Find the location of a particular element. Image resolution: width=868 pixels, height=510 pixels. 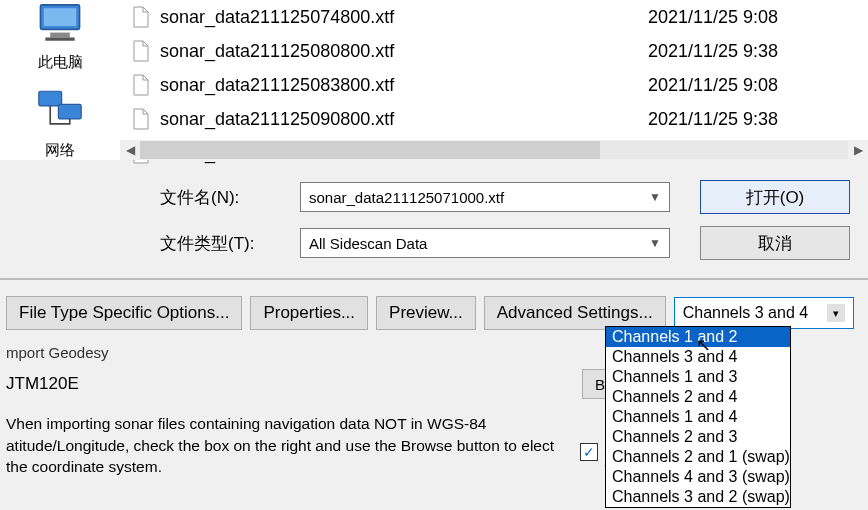

file-name: sonar_data211125090800.xtf is located at coordinates (404, 120).